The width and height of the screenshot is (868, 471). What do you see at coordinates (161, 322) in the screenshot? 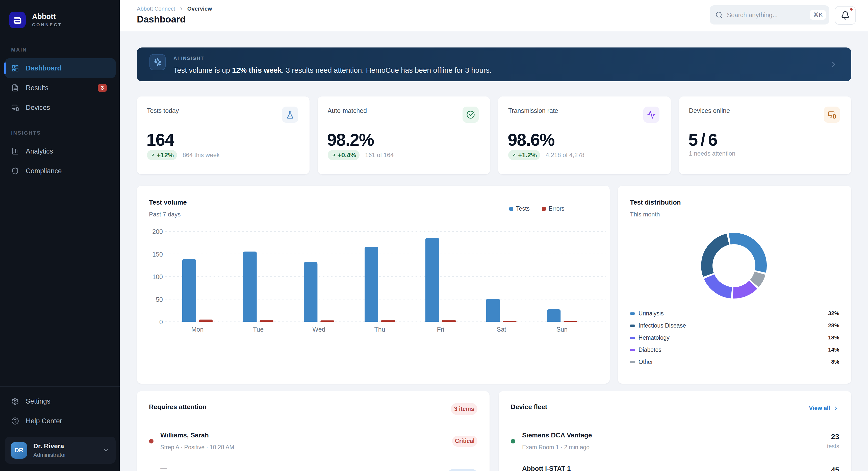
I see `svg-text: 0` at bounding box center [161, 322].